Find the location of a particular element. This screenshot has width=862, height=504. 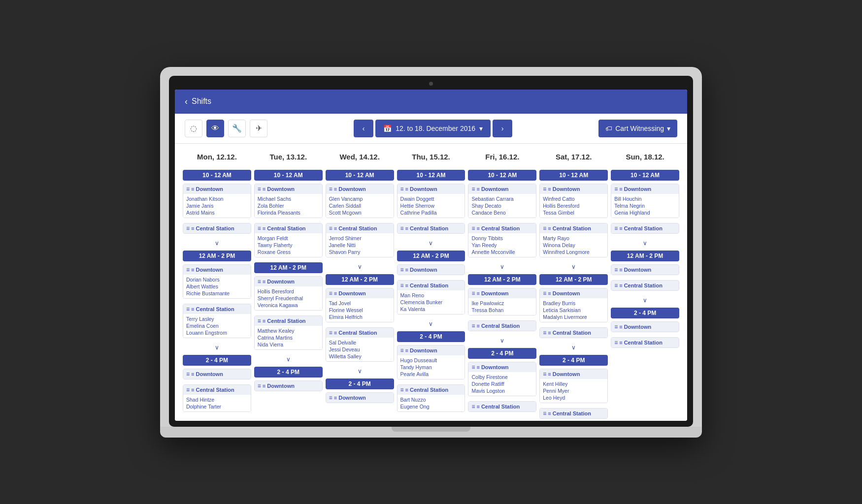

expand-arrow-mon-1: ∨ is located at coordinates (217, 347).